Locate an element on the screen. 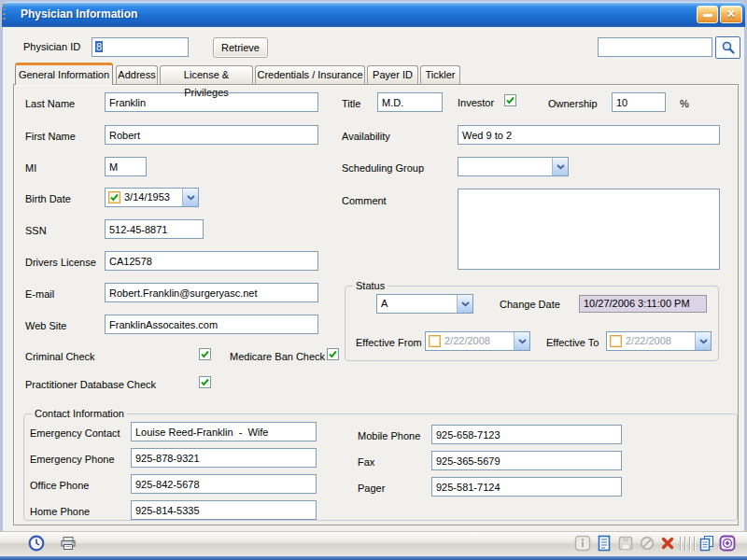  mobile-phone-label: Mobile Phone is located at coordinates (388, 437).